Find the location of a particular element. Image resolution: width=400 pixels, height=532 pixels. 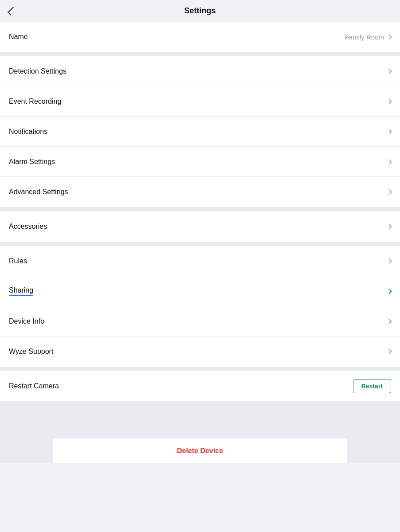

sharing-label: Sharing is located at coordinates (21, 291).